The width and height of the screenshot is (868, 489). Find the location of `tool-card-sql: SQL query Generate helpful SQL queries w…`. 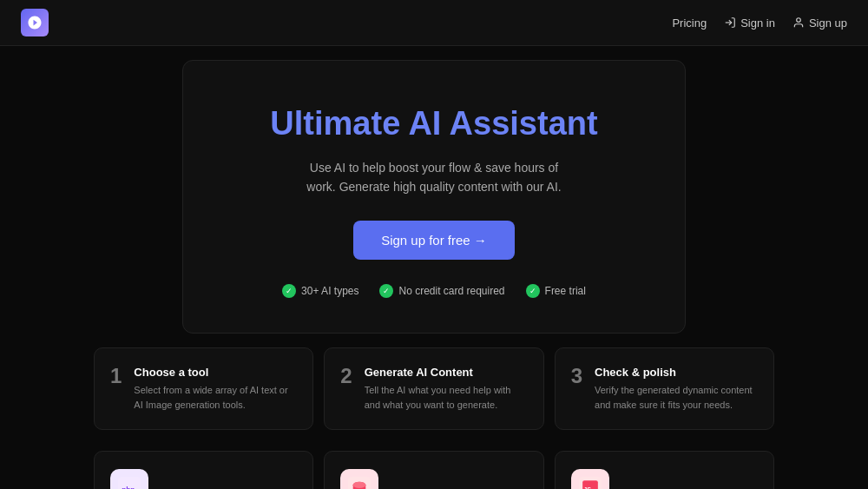

tool-card-sql: SQL query Generate helpful SQL queries w… is located at coordinates (434, 470).